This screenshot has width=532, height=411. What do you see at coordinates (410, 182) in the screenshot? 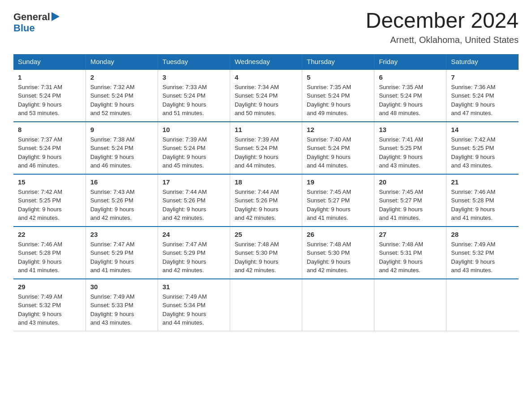
I see `day-number: 20` at bounding box center [410, 182].